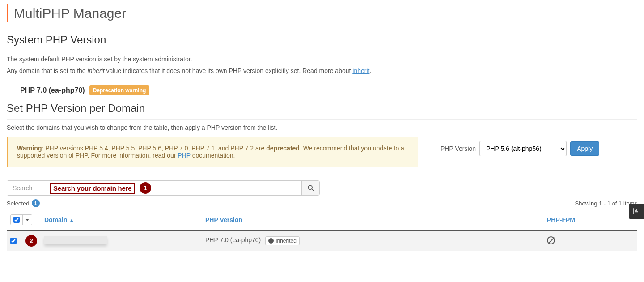 The width and height of the screenshot is (644, 282). What do you see at coordinates (322, 59) in the screenshot?
I see `system-php-desc1: The system default PHP version is set by…` at bounding box center [322, 59].